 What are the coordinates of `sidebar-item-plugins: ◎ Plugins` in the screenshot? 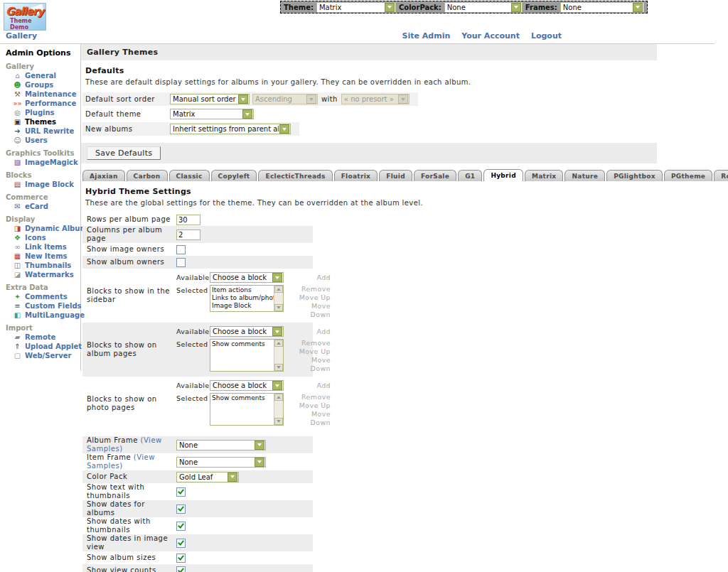 It's located at (47, 112).